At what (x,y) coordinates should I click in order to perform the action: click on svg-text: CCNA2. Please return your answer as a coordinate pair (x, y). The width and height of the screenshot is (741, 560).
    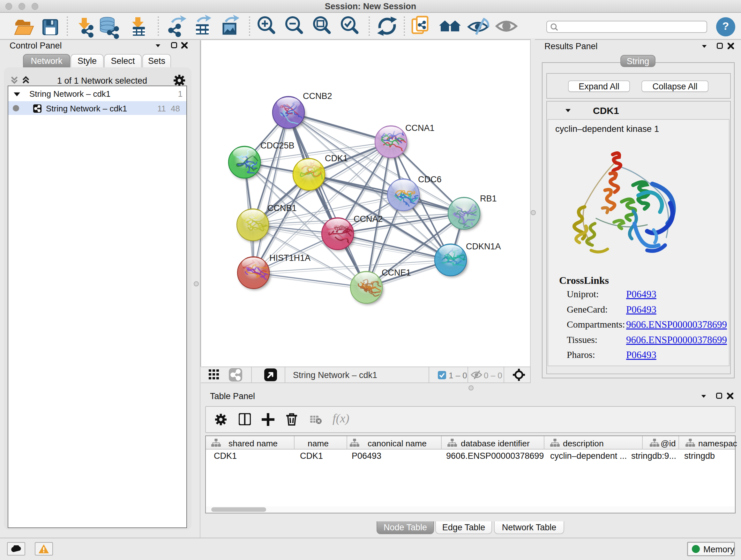
    Looking at the image, I should click on (368, 219).